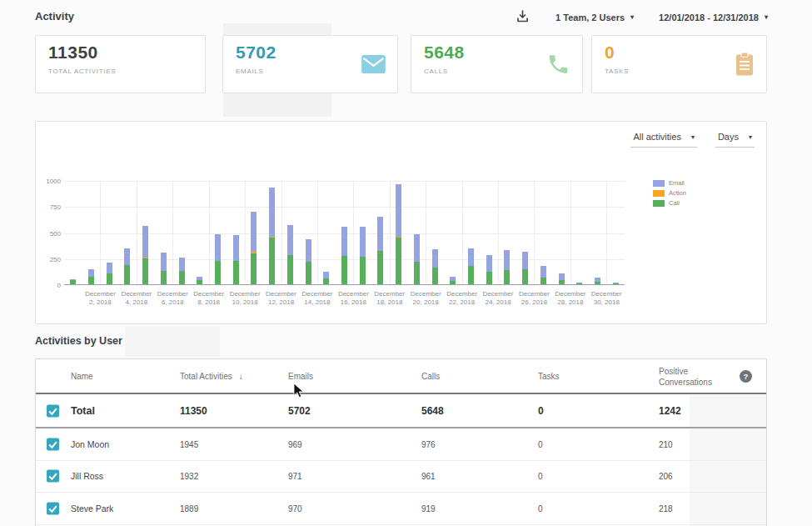 This screenshot has width=812, height=526. What do you see at coordinates (48, 233) in the screenshot?
I see `y-tick-label: 500` at bounding box center [48, 233].